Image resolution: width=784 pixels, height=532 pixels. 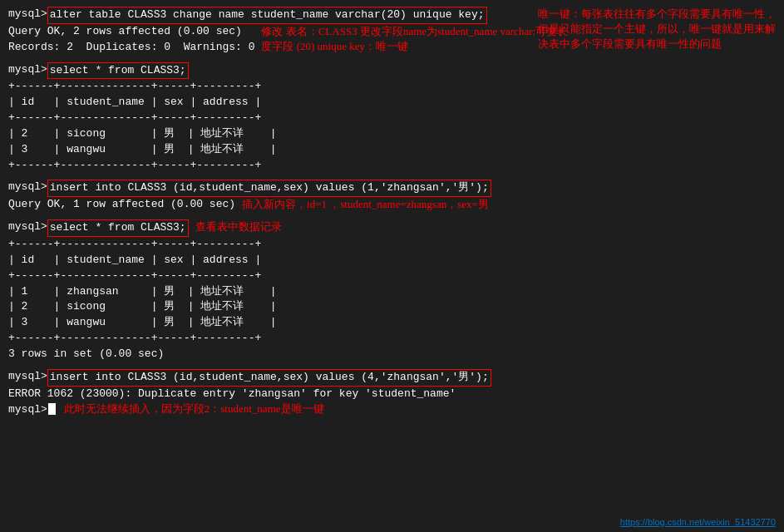 I want to click on annotation-1-line1: 修改 表名：CLASS3 更改字段name为student_name varch…, so click(x=414, y=32).